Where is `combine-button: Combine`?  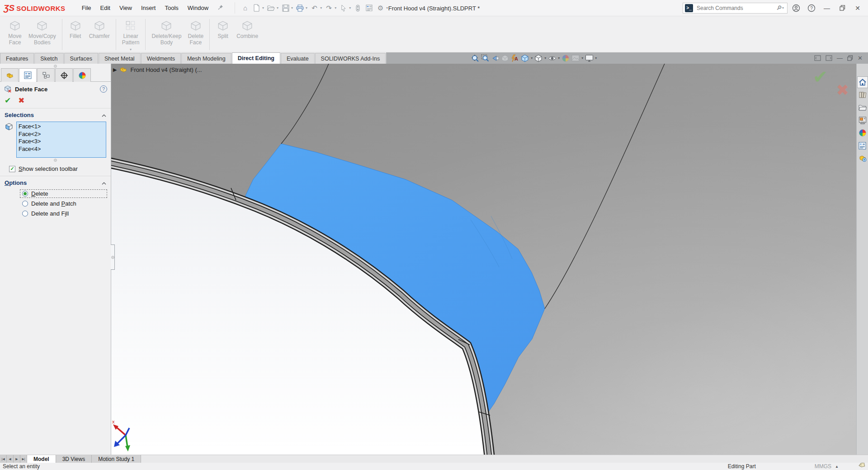 combine-button: Combine is located at coordinates (247, 34).